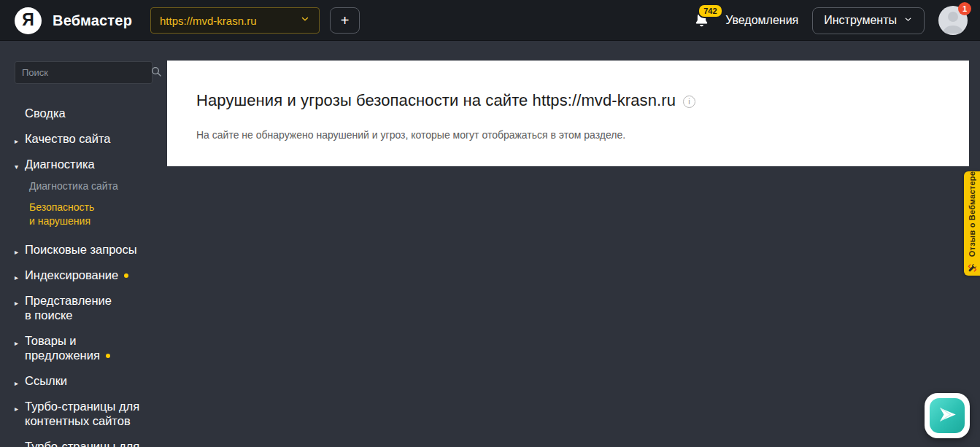  I want to click on search-icon, so click(156, 73).